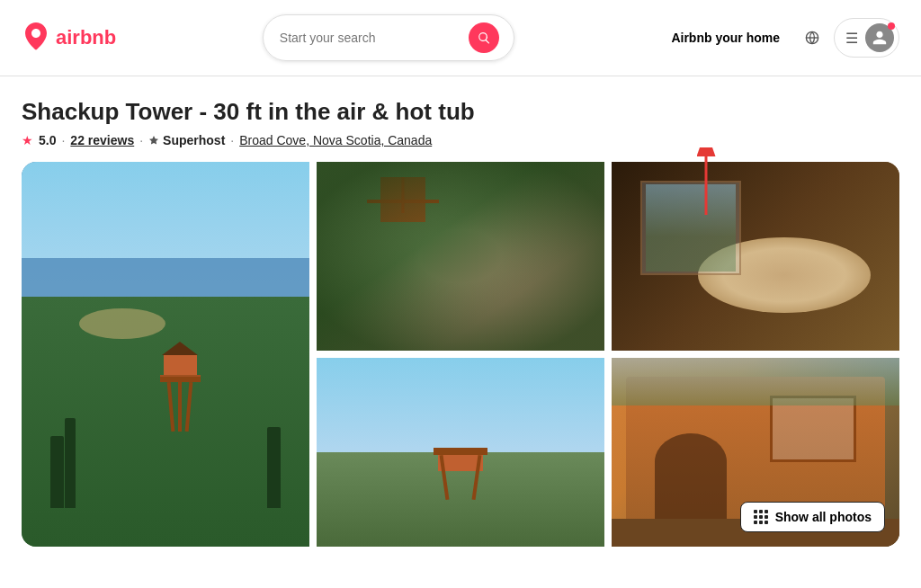 This screenshot has height=588, width=921. Describe the element at coordinates (460, 111) in the screenshot. I see `listing-title: Shackup Tower - 30 ft in the air & hot t…` at that location.